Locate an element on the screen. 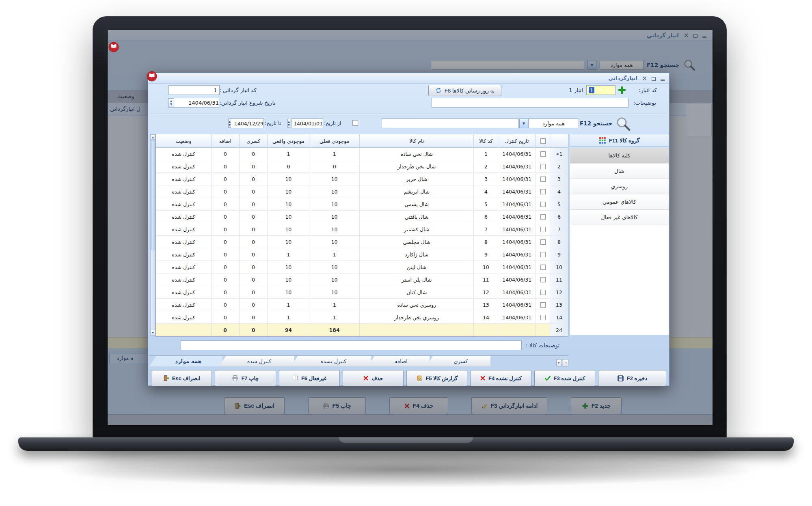  date-filter-checkbox is located at coordinates (355, 123).